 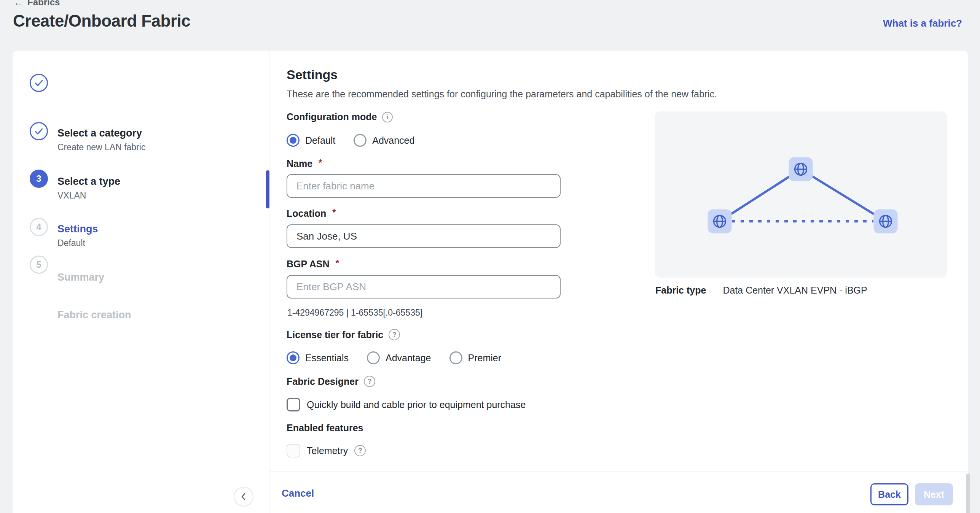 What do you see at coordinates (323, 382) in the screenshot?
I see `fabric-designer-label: Fabric Designer` at bounding box center [323, 382].